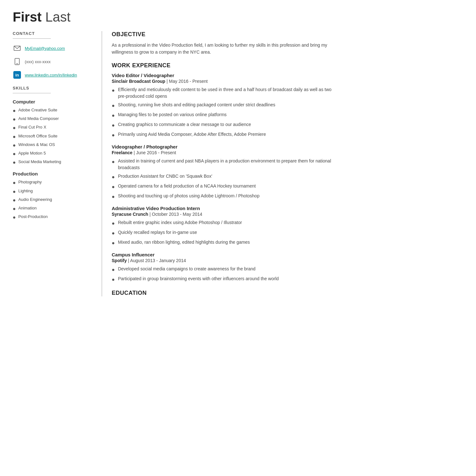  I want to click on bullet-text: Efficiently and meticulously edit conten…, so click(227, 93).